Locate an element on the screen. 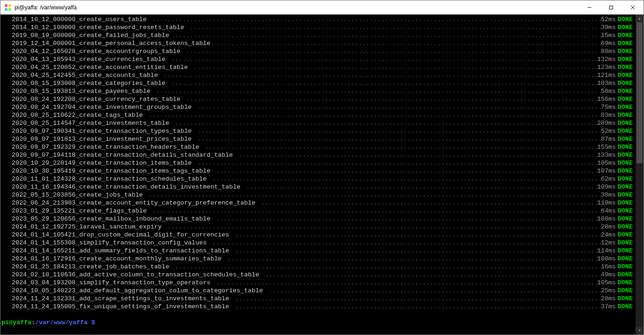  prompt-line: pi@yaffa:/var/www/yaffa $ is located at coordinates (318, 323).